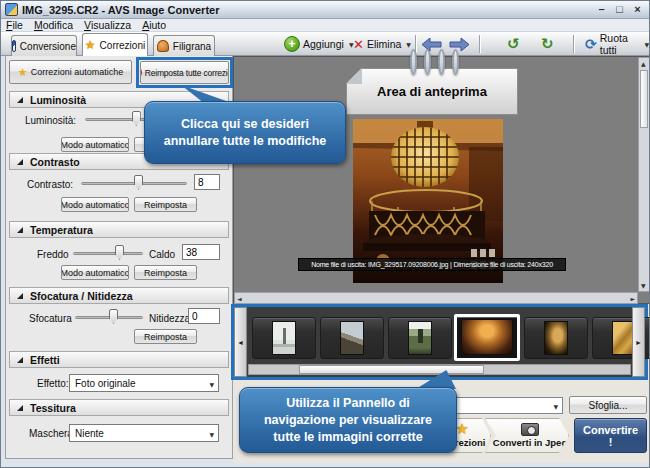 This screenshot has height=468, width=650. What do you see at coordinates (420, 338) in the screenshot?
I see `thumbnail-park` at bounding box center [420, 338].